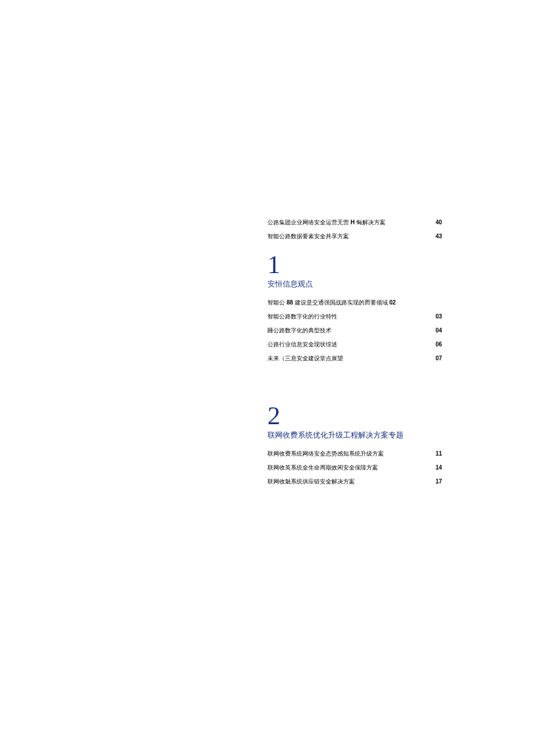 This screenshot has height=756, width=535. Describe the element at coordinates (290, 302) in the screenshot. I see `toc-label-bold: 88` at that location.